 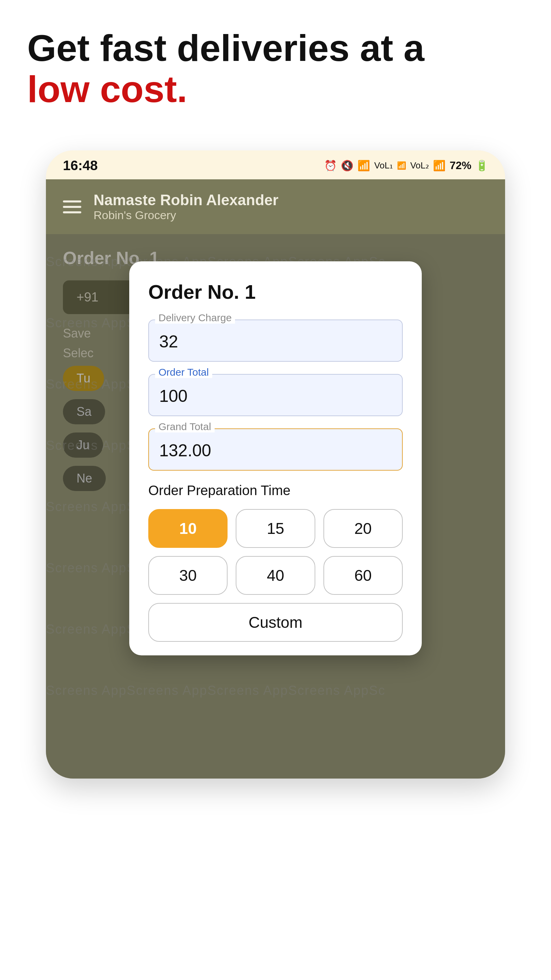 I want to click on time-btn-15: 15, so click(x=275, y=528).